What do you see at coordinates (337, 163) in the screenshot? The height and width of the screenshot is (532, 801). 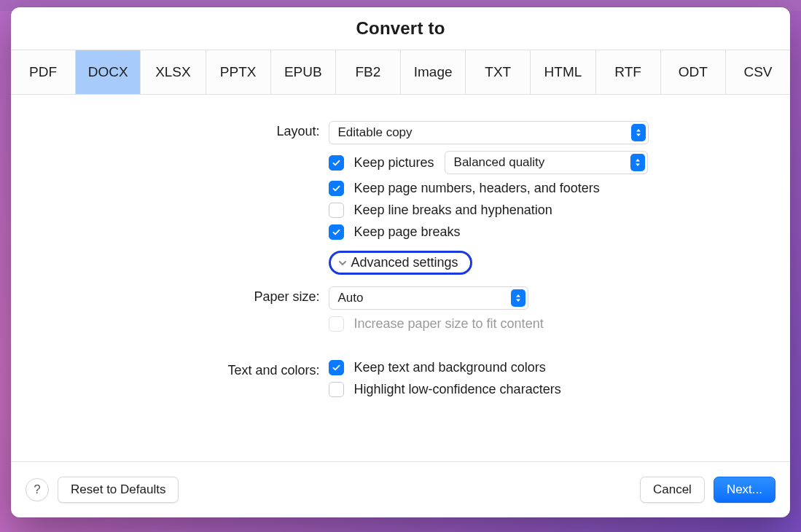 I see `keep-pictures-checkbox` at bounding box center [337, 163].